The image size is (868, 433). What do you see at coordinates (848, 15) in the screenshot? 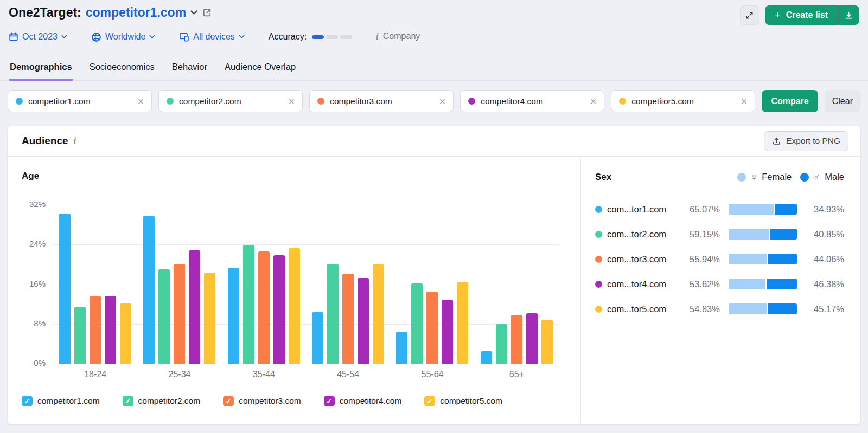
I see `download-button` at bounding box center [848, 15].